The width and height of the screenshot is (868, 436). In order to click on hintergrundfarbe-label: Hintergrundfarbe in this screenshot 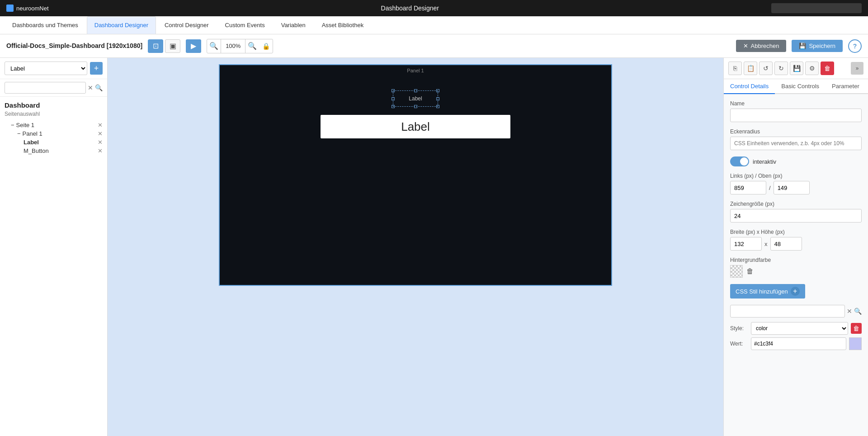, I will do `click(796, 260)`.